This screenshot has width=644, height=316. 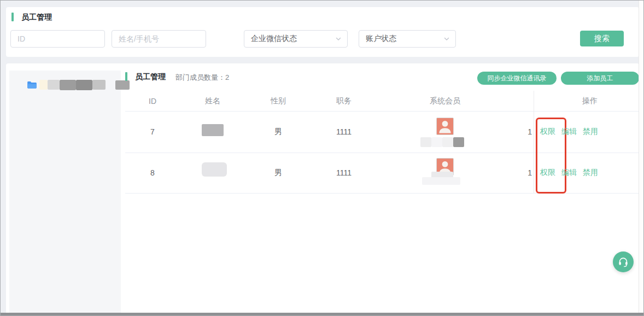 What do you see at coordinates (78, 85) in the screenshot?
I see `department-tree-item` at bounding box center [78, 85].